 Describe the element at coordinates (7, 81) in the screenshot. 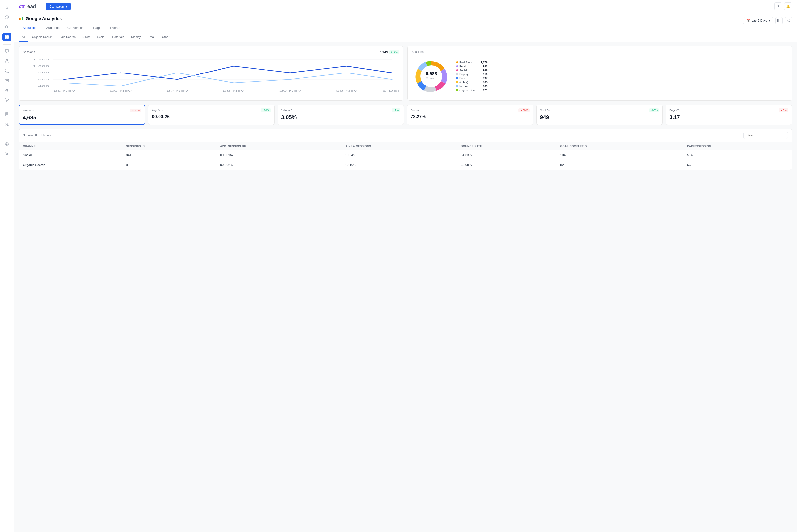

I see `email-icon` at that location.